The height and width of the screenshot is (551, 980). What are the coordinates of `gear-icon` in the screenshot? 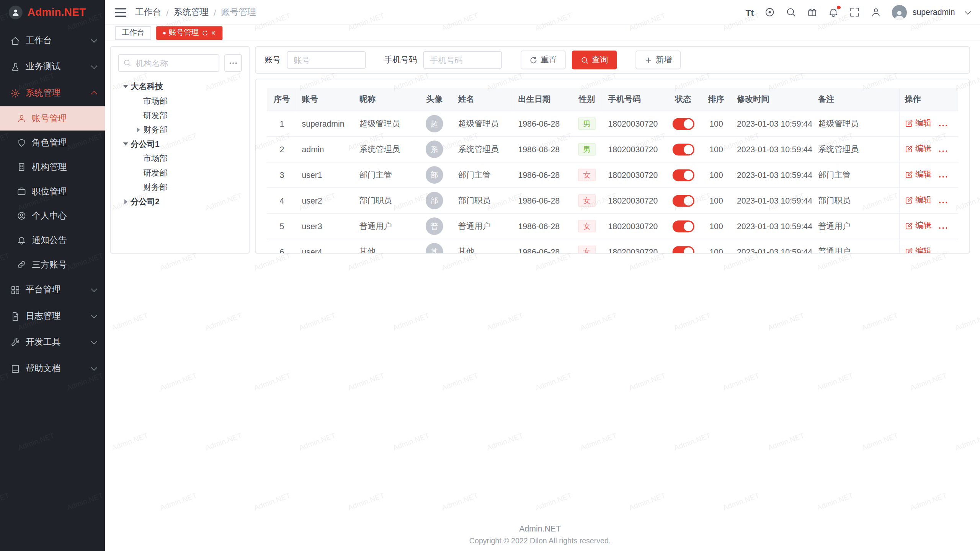 It's located at (15, 93).